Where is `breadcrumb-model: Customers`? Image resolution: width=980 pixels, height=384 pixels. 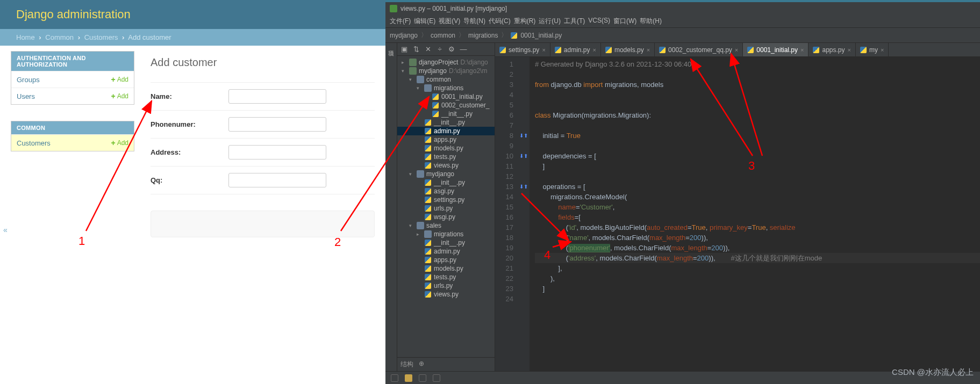
breadcrumb-model: Customers is located at coordinates (101, 38).